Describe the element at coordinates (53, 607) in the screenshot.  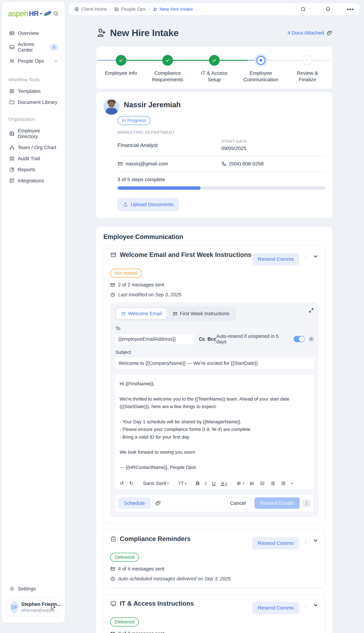
I see `logout-icon` at that location.